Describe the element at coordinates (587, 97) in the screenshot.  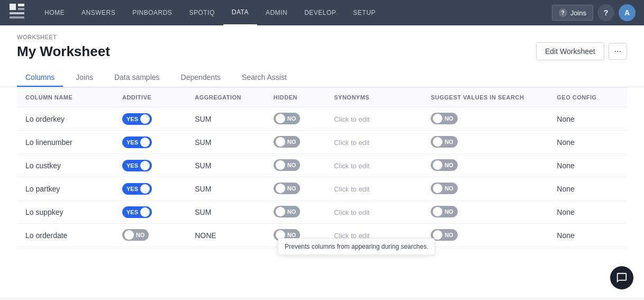
I see `th-geo-config: GEO CONFIG` at that location.